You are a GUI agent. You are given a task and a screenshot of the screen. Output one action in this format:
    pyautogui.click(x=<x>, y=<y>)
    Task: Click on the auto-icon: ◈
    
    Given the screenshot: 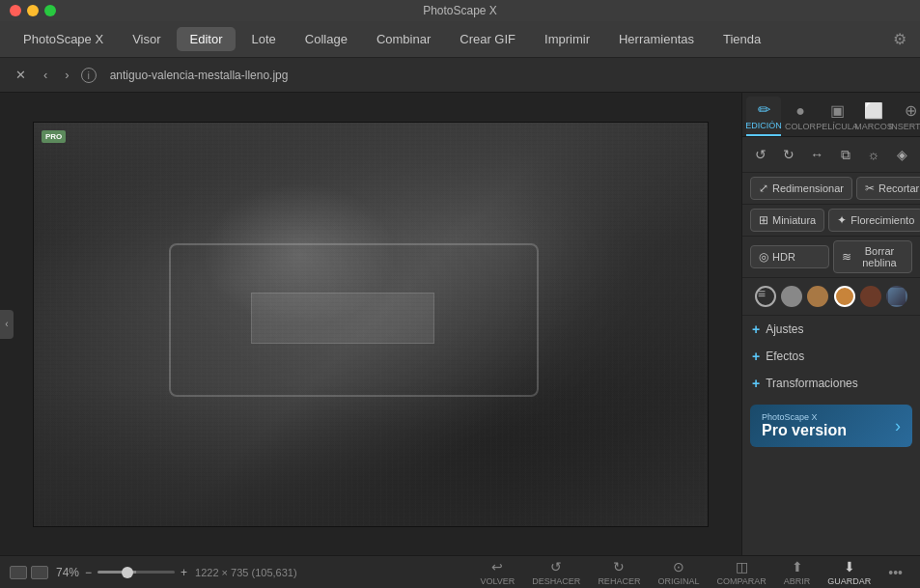 What is the action you would take?
    pyautogui.click(x=902, y=154)
    